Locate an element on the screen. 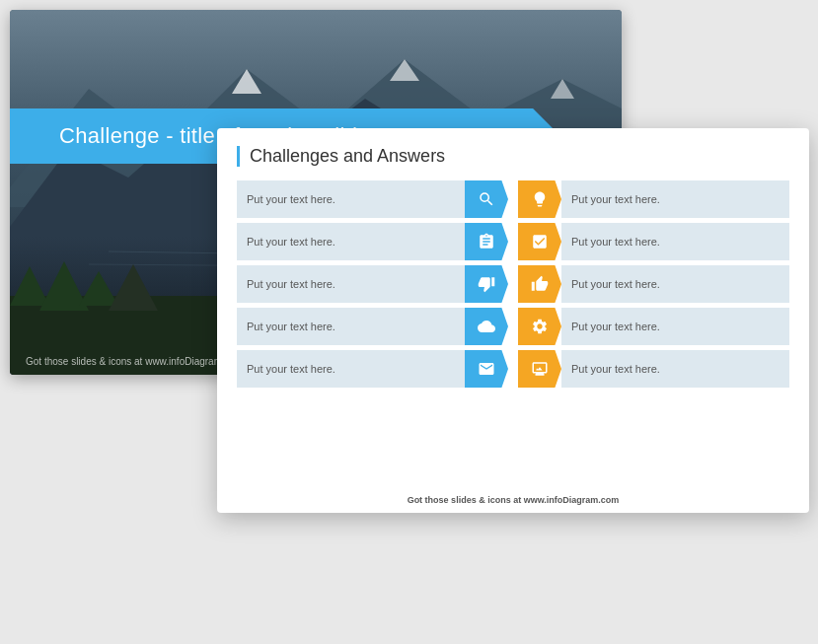  row-5-right: Put your text here. is located at coordinates (653, 369).